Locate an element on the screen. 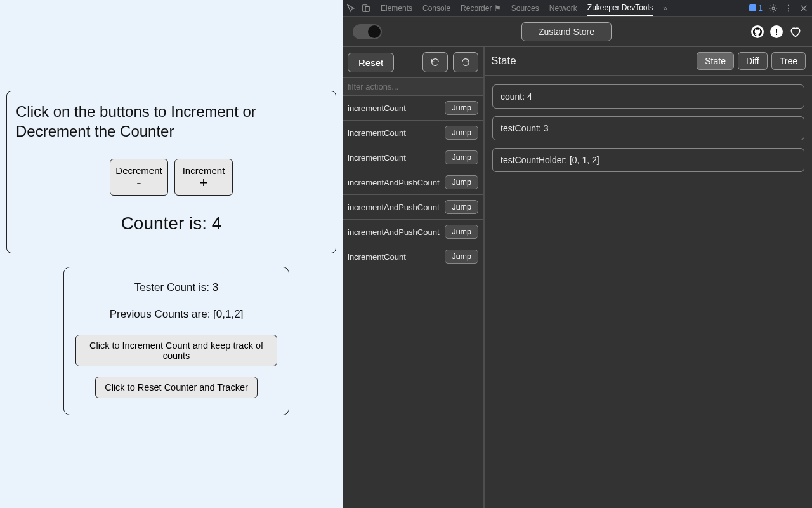 This screenshot has height=508, width=812. counter-card: Click on the buttons to Increment or Dec… is located at coordinates (171, 172).